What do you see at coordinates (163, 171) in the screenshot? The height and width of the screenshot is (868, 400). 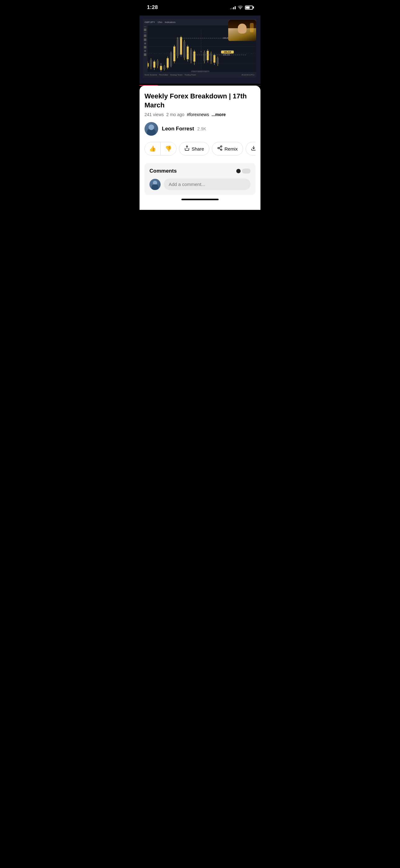 I see `comments-title: Comments` at bounding box center [163, 171].